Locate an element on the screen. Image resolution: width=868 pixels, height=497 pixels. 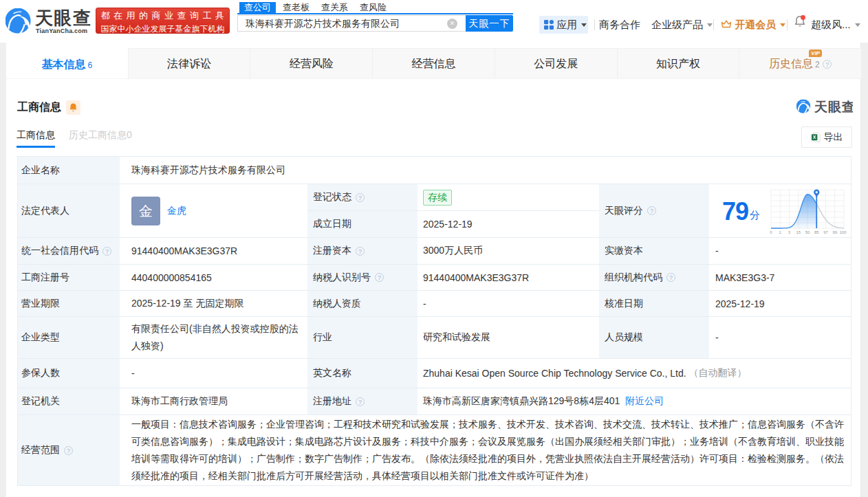
svg-text: 50 is located at coordinates (807, 232).